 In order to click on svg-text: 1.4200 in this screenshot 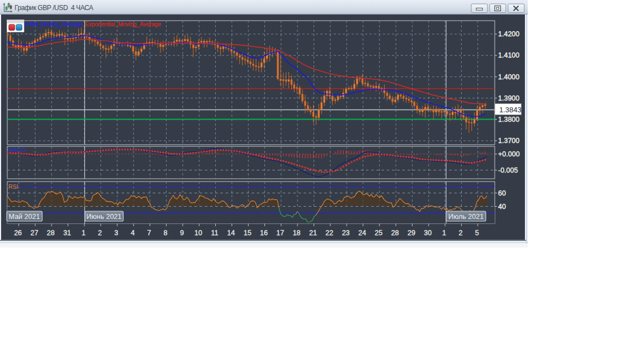, I will do `click(509, 34)`.